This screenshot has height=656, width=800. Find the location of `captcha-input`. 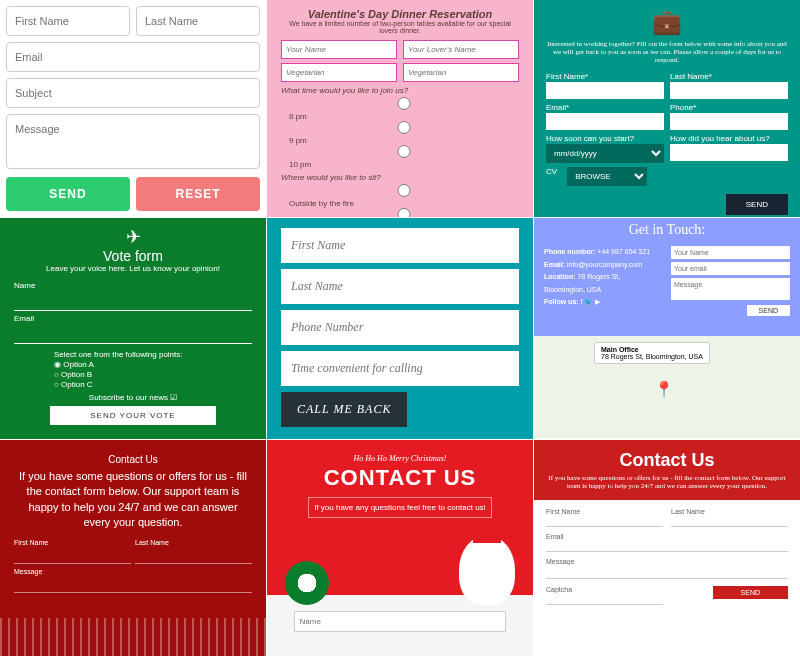

captcha-input is located at coordinates (604, 599).